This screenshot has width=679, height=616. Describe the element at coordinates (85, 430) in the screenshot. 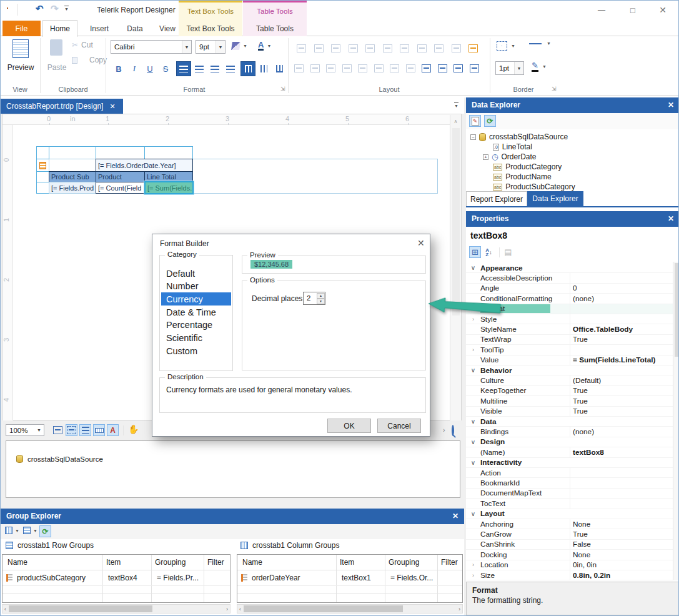

I see `show-sections-toggle` at that location.